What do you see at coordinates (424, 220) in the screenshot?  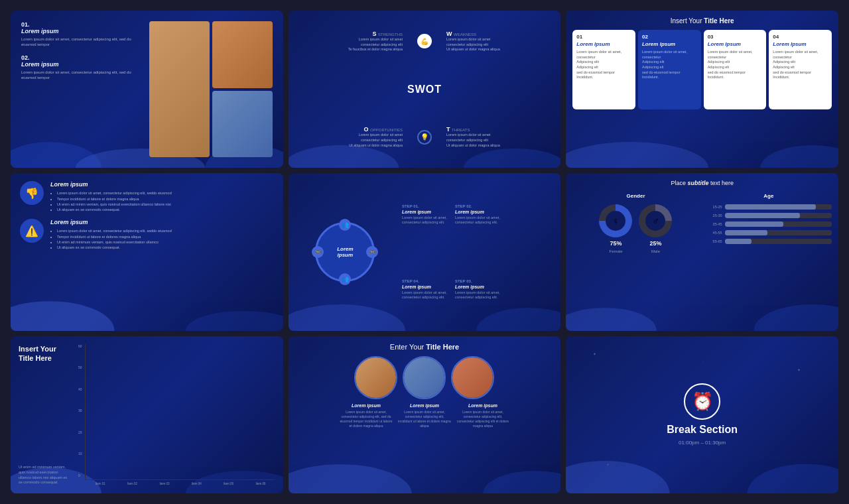 I see `step-01-text: Lorem ipsum dolor sit amet,consectetur a…` at bounding box center [424, 220].